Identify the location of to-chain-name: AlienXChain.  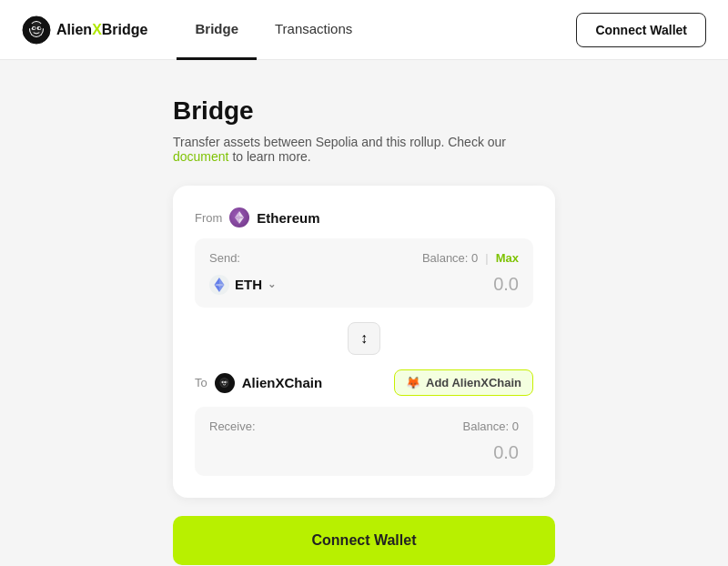
(282, 382).